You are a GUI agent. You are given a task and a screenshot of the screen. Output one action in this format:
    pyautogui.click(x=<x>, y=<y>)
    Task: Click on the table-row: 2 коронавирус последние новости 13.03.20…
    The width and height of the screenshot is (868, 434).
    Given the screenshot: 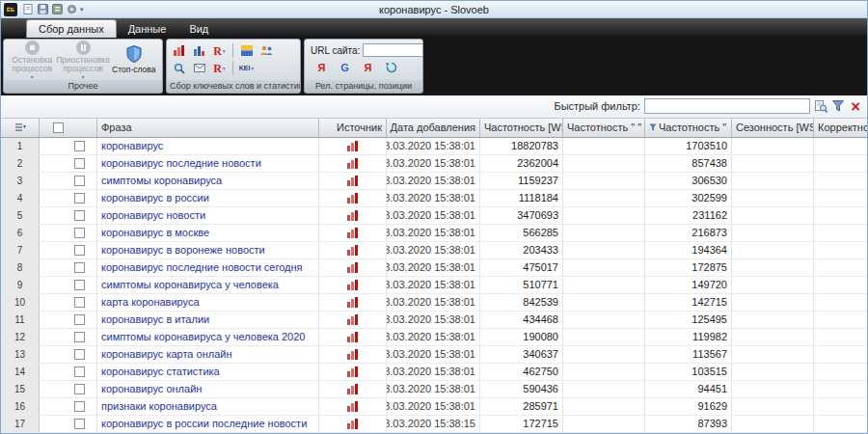 What is the action you would take?
    pyautogui.click(x=434, y=164)
    